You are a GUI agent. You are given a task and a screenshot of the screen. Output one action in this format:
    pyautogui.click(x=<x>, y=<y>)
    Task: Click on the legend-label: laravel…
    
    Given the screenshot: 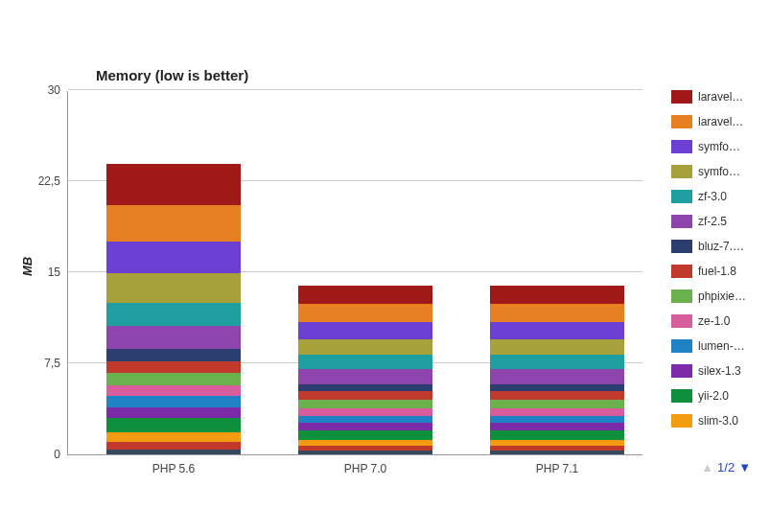 What is the action you would take?
    pyautogui.click(x=727, y=122)
    